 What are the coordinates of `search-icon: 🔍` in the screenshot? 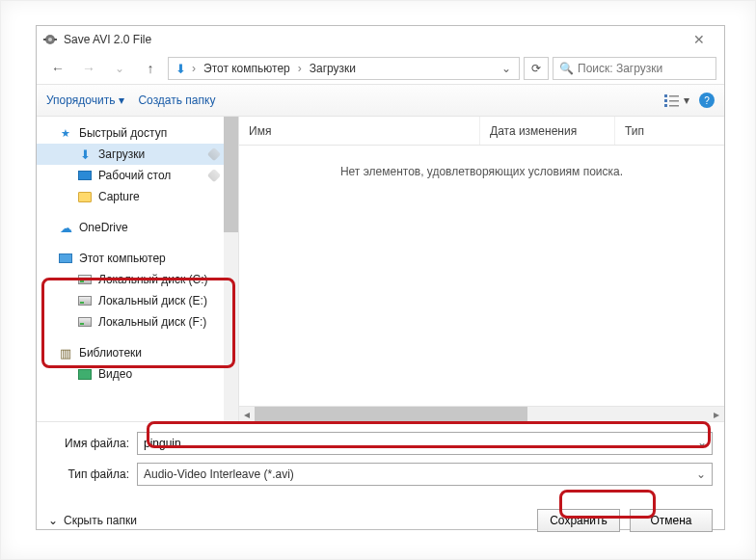 It's located at (567, 68).